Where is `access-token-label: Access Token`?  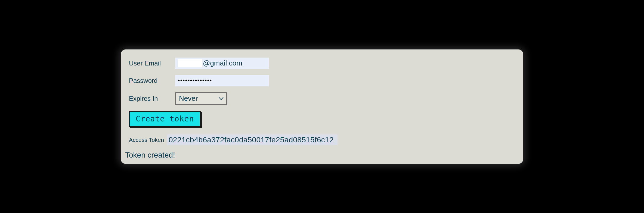 access-token-label: Access Token is located at coordinates (148, 140).